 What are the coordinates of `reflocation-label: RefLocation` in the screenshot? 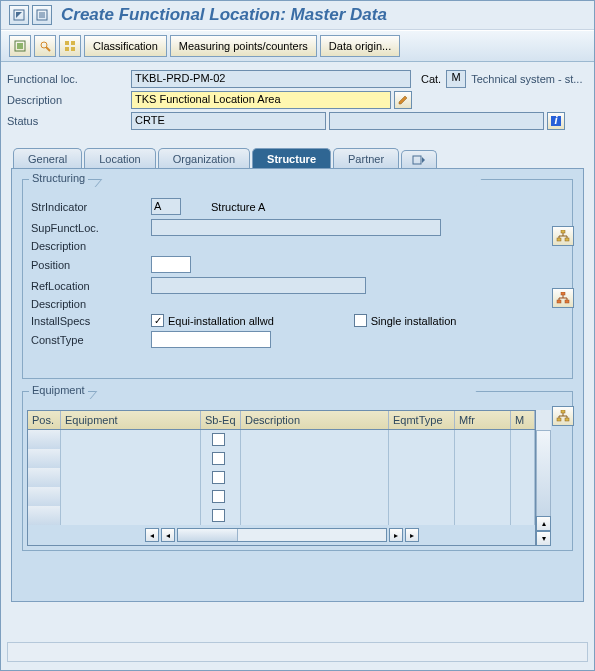 It's located at (91, 286).